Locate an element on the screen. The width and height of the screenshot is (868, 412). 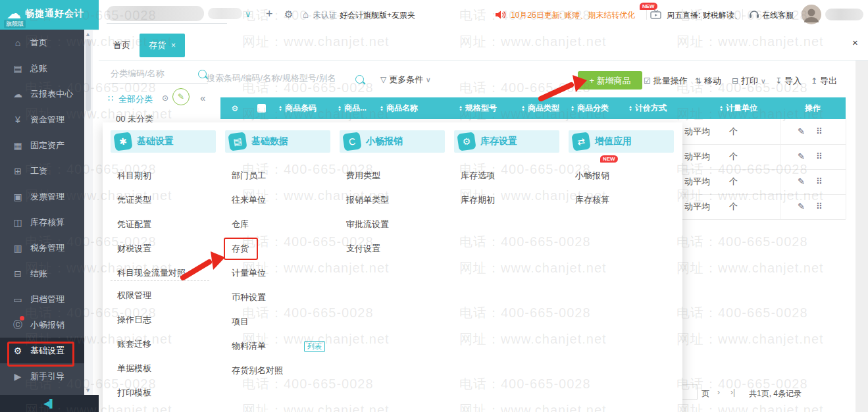
menu-item: 项目 is located at coordinates (240, 322).